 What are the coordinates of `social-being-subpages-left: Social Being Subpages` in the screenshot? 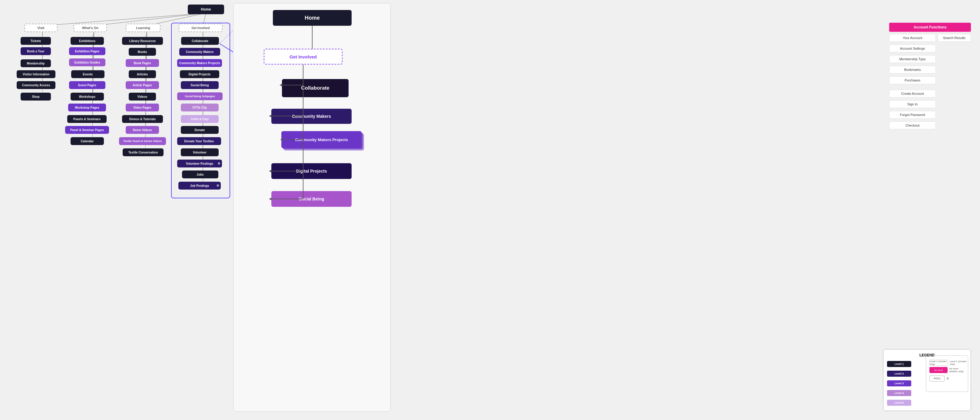 It's located at (200, 96).